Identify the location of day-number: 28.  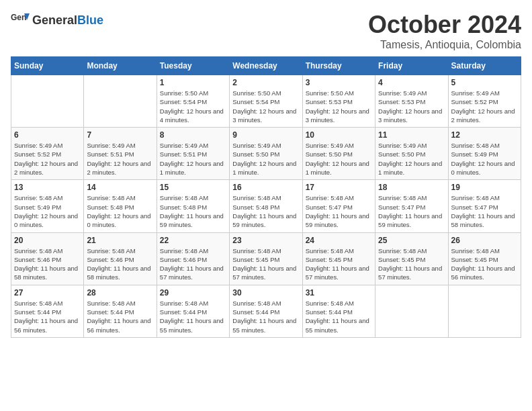
(120, 293).